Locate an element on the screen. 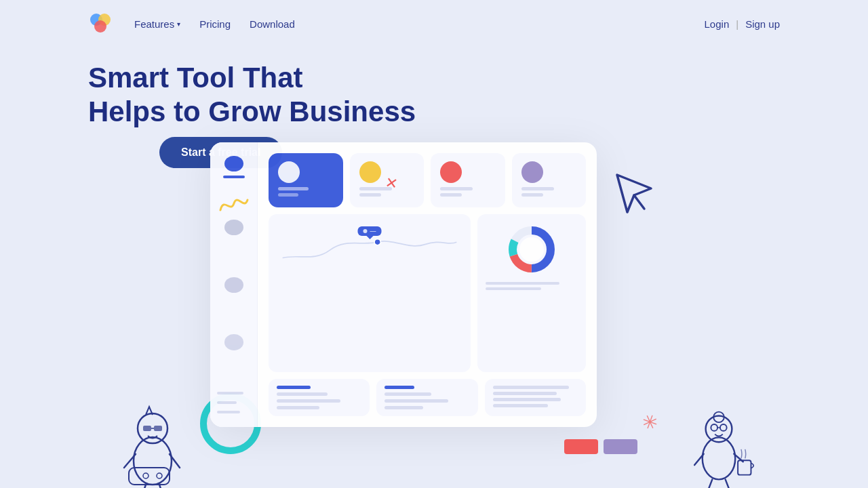 The height and width of the screenshot is (488, 868). chart-tooltip: — is located at coordinates (370, 231).